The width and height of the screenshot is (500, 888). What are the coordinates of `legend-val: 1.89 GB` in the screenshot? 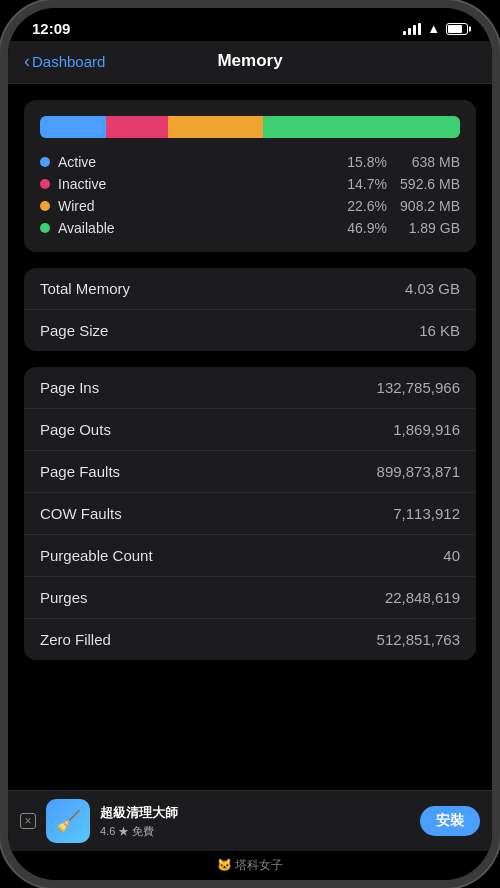 It's located at (428, 228).